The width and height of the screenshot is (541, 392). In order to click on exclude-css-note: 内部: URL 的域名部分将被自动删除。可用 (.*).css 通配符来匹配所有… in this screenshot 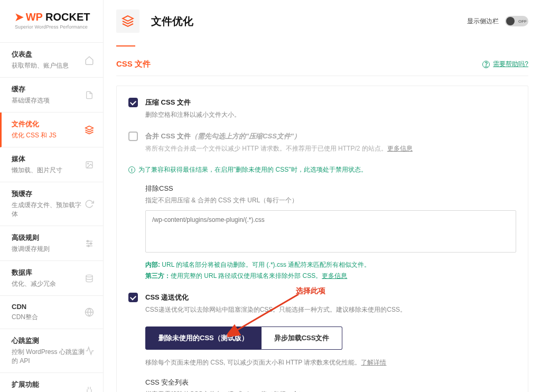, I will do `click(331, 270)`.